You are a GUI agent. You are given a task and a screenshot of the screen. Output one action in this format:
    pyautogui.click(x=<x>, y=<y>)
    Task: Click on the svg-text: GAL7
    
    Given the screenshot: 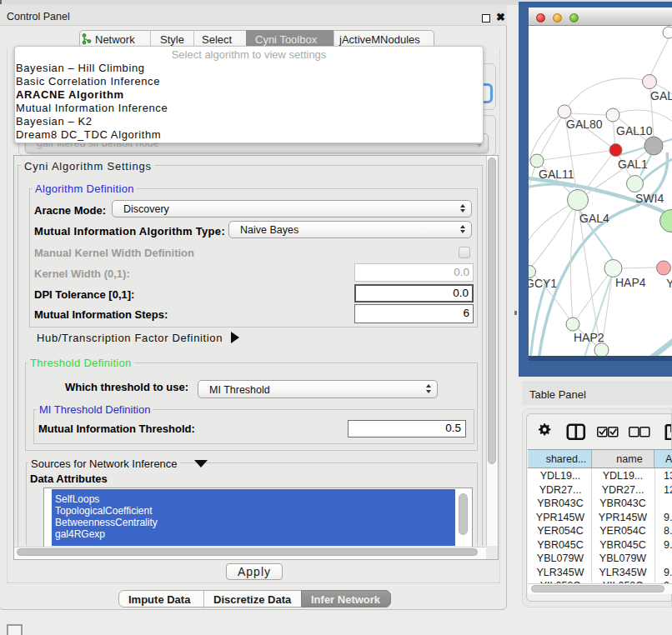 What is the action you would take?
    pyautogui.click(x=661, y=96)
    